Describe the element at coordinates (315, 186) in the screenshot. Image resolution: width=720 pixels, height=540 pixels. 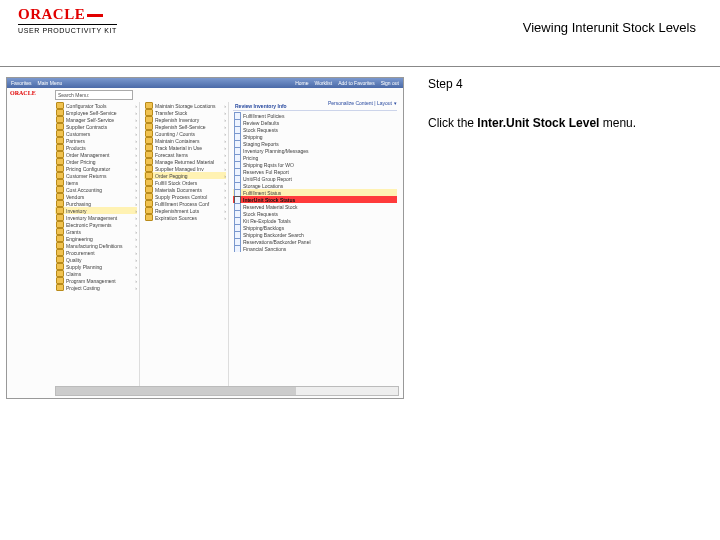
I see `menu-item: Storage Locations` at that location.